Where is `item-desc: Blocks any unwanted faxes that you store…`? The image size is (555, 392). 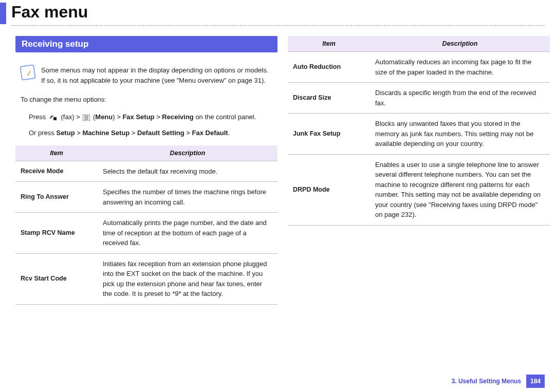
item-desc: Blocks any unwanted faxes that you store… is located at coordinates (460, 134).